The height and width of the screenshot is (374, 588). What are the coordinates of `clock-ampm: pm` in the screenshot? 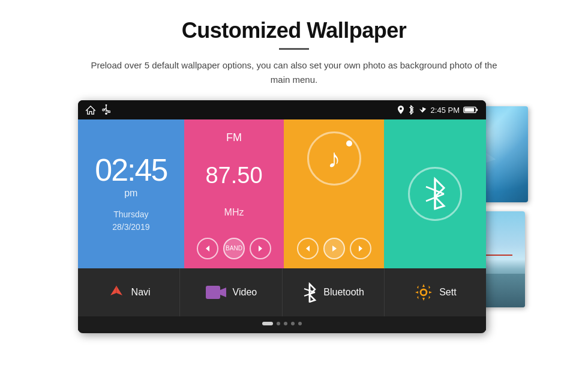 It's located at (131, 193).